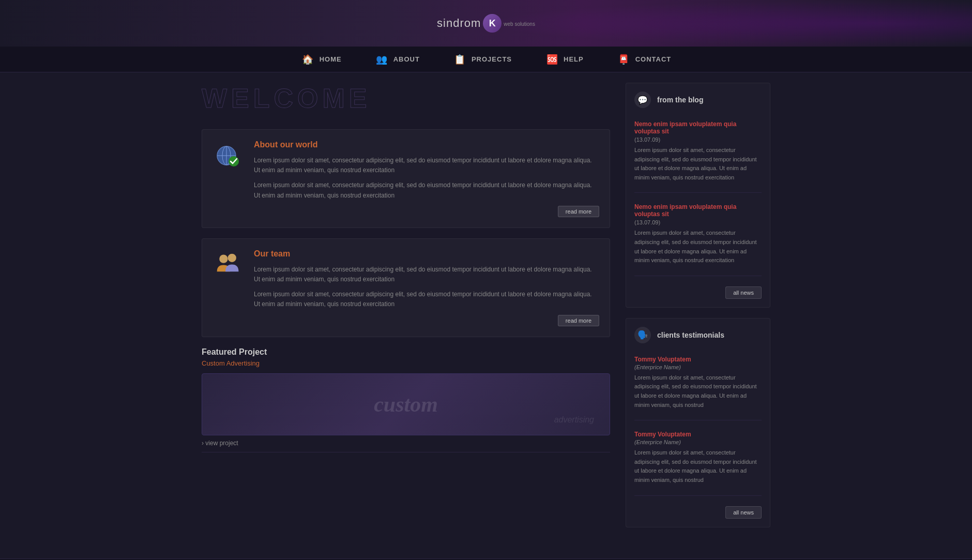 The width and height of the screenshot is (972, 560). I want to click on blog-post-2-text: Lorem ipsum dolor sit amet, consectetur …, so click(698, 247).